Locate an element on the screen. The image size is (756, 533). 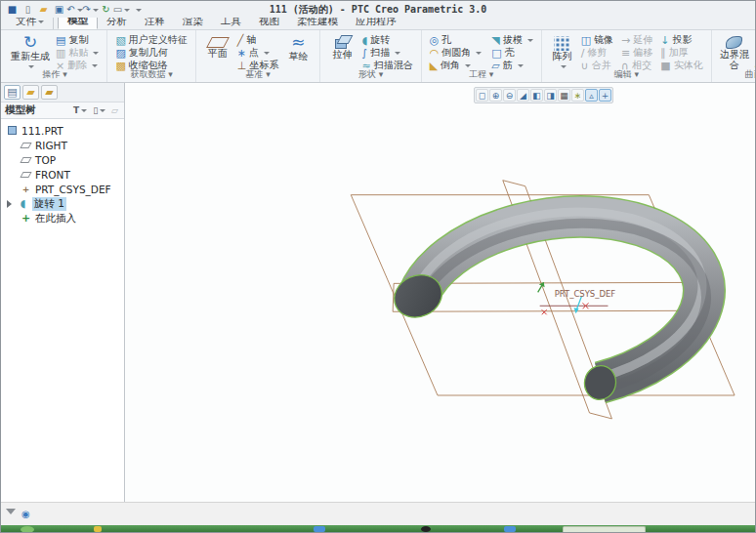
datum-plane-icon is located at coordinates (25, 160).